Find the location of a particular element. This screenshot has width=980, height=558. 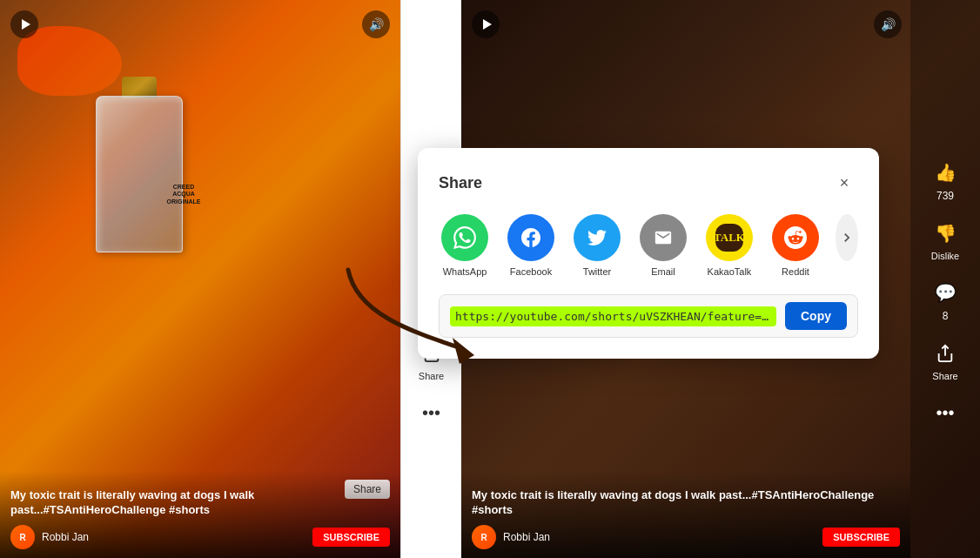

copy-button: Copy is located at coordinates (816, 316).